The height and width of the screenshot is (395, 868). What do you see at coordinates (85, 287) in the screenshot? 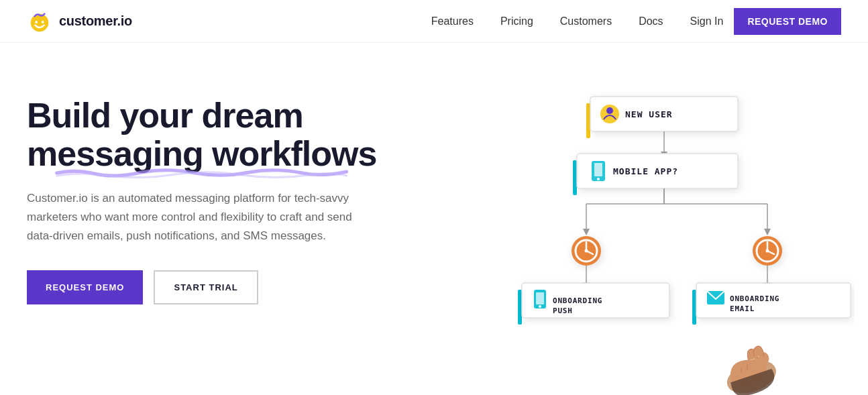
I see `hero-request-demo-button: REQUEST DEMO` at bounding box center [85, 287].